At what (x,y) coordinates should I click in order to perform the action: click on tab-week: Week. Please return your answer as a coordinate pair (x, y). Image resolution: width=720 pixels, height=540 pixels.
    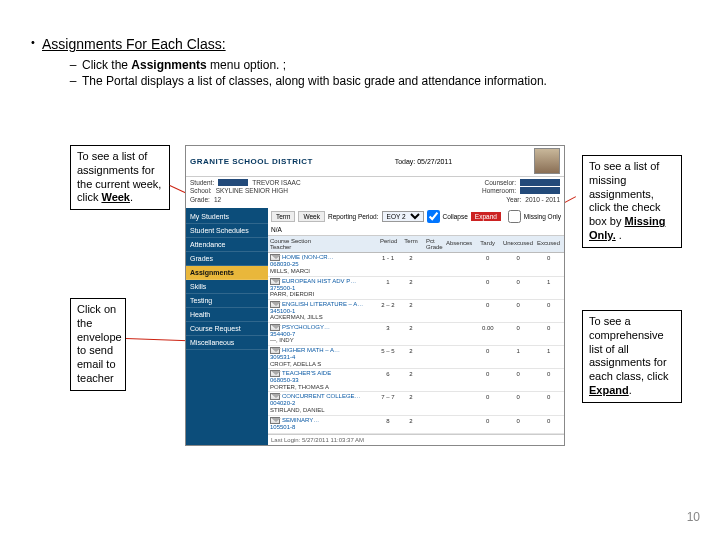
    Looking at the image, I should click on (312, 216).